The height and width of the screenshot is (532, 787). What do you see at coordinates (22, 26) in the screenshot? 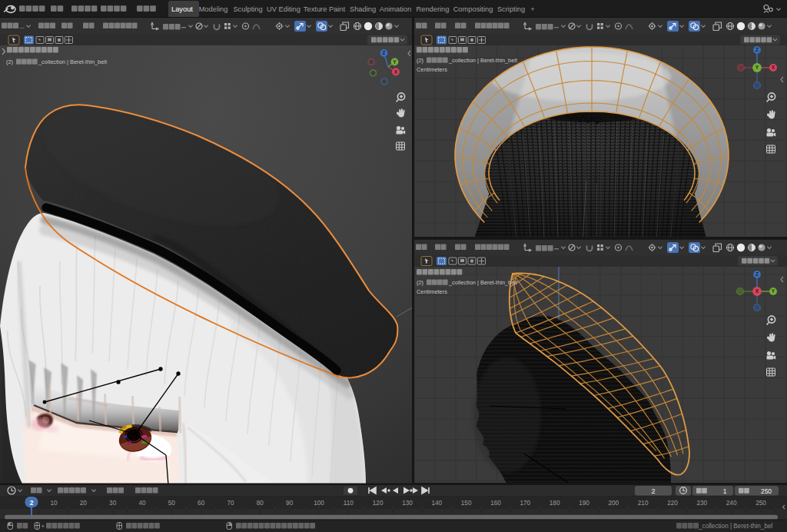
I see `svg-text:...: ...` at bounding box center [22, 26].